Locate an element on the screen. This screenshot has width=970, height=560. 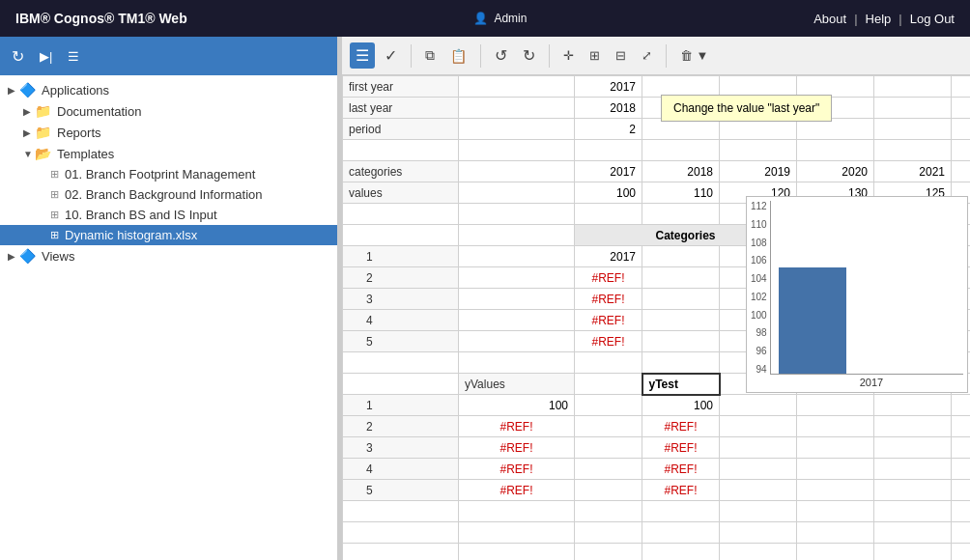
help-link: Help is located at coordinates (879, 19).